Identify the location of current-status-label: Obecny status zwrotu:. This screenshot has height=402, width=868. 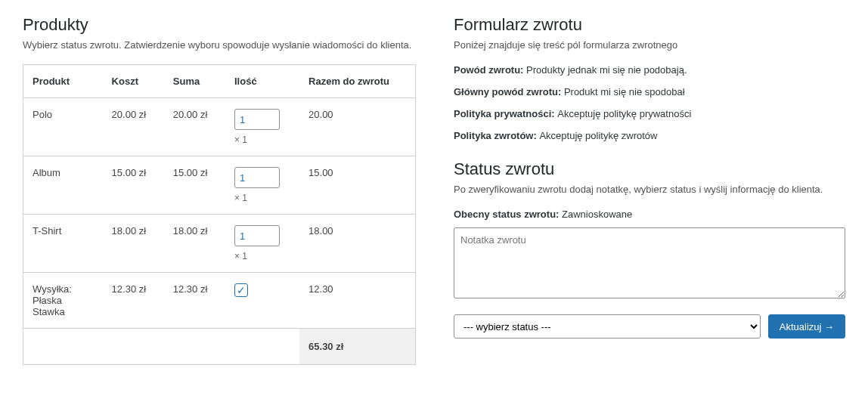
(507, 215).